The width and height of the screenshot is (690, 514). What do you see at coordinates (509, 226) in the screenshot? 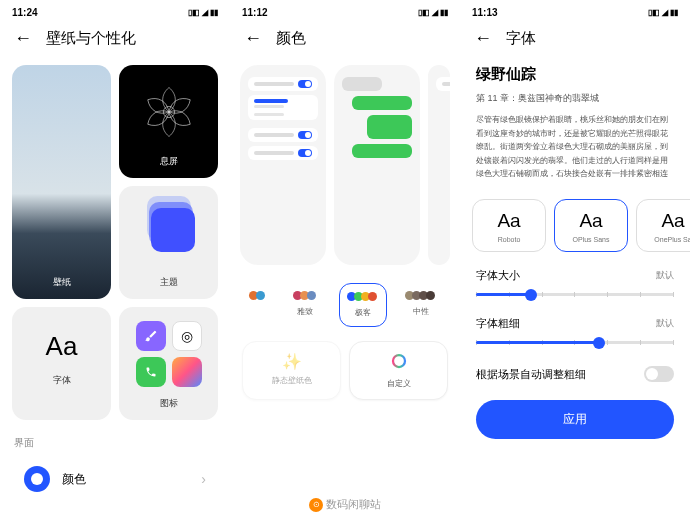
I see `font-option: AaRoboto` at bounding box center [509, 226].